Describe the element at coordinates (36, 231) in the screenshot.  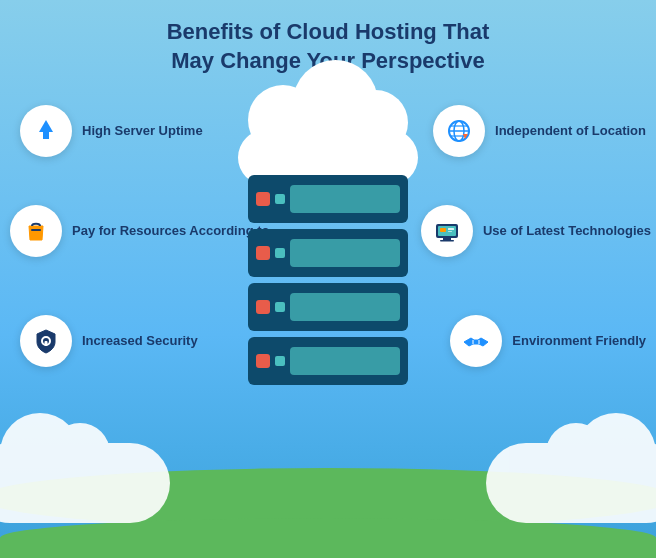
I see `pay-resources-icon` at that location.